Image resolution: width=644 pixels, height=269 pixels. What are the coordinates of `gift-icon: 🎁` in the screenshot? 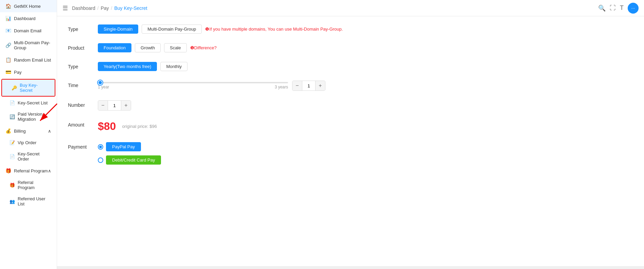 It's located at (12, 185).